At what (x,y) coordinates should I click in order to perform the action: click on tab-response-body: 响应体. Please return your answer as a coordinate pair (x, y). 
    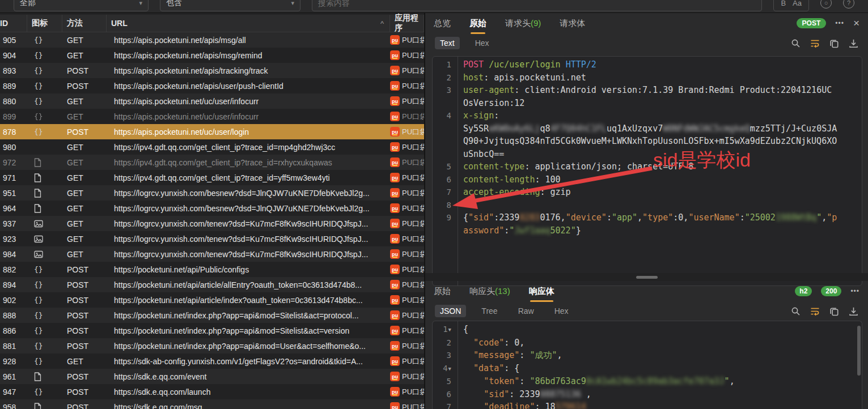
    Looking at the image, I should click on (542, 291).